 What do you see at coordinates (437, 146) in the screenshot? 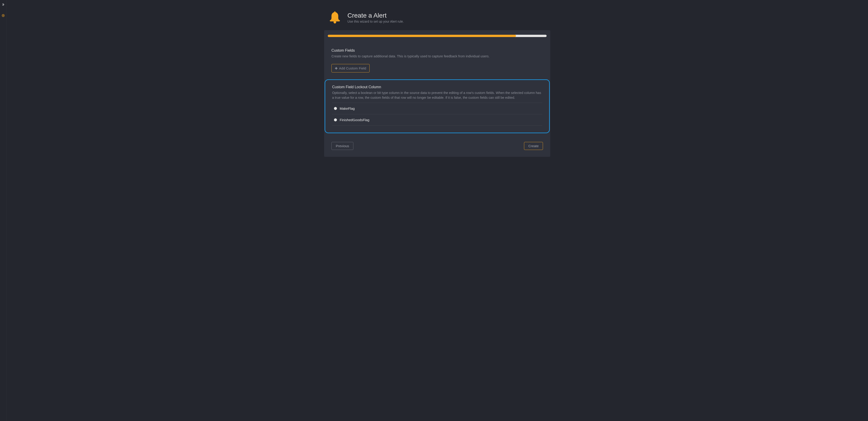
I see `wizard-footer: Previous Create` at bounding box center [437, 146].